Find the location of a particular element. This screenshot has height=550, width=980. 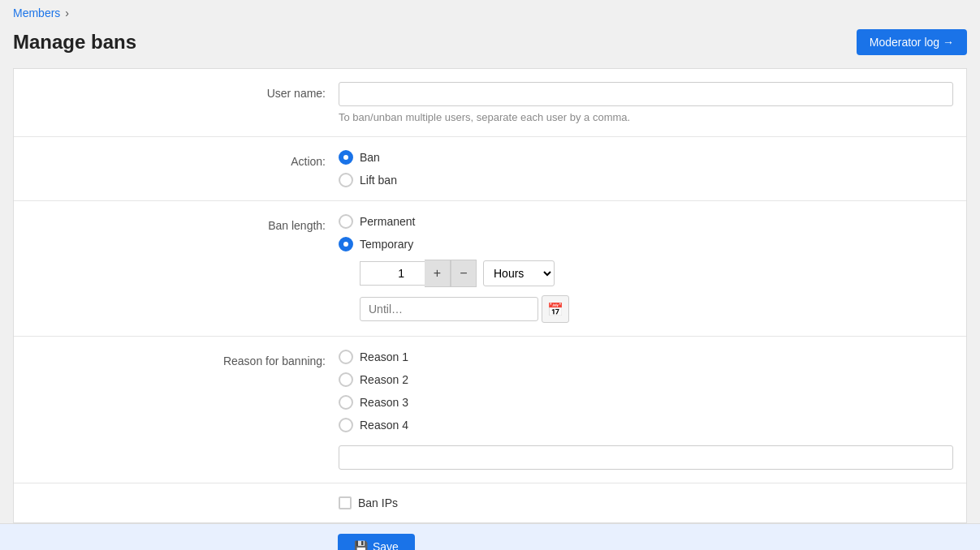

username-row: User name: To ban/unban multiple users, … is located at coordinates (490, 103).